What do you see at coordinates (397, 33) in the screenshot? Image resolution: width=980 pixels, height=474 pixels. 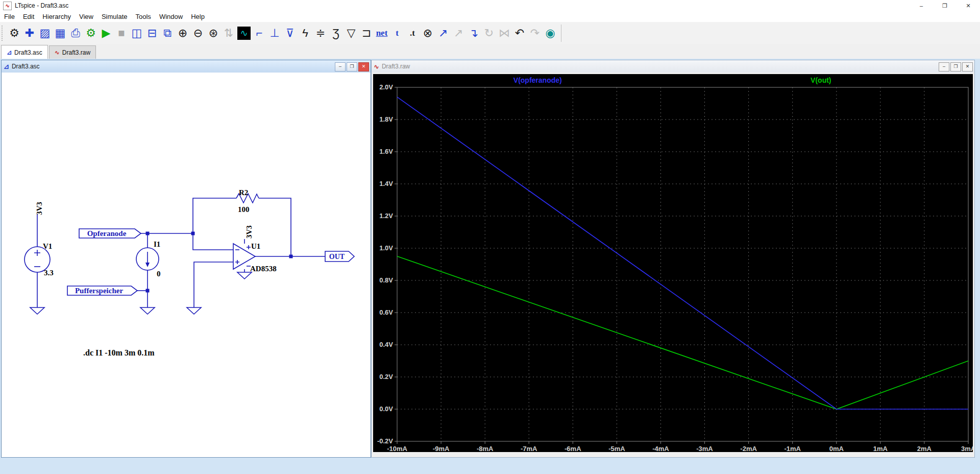 I see `text-tool-icon: t` at bounding box center [397, 33].